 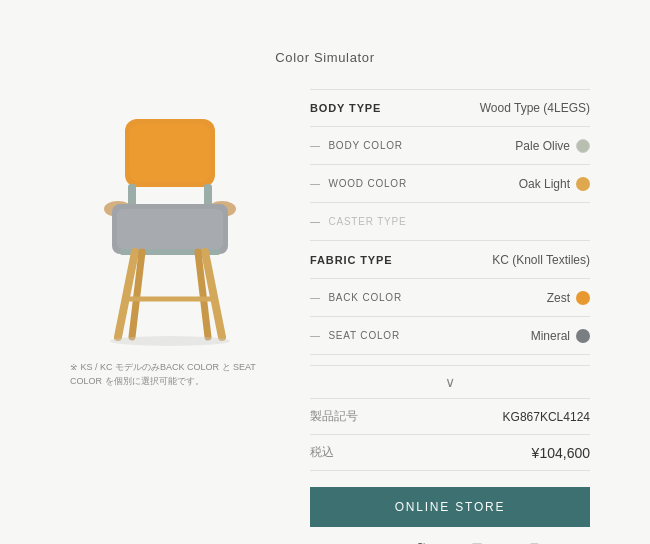 I want to click on config-row-back-color: — BACK COLOR Zest, so click(x=450, y=298).